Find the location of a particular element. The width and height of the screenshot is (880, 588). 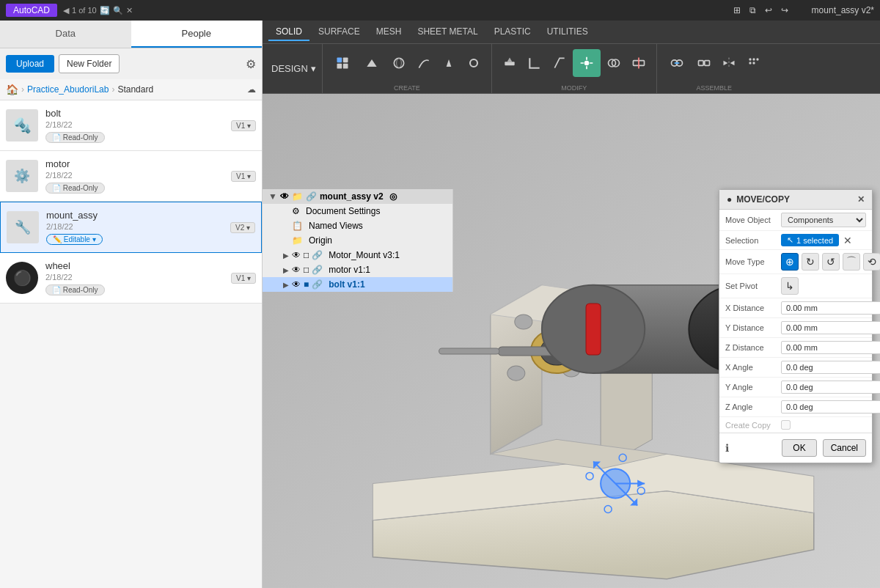

loft-icon is located at coordinates (449, 63).